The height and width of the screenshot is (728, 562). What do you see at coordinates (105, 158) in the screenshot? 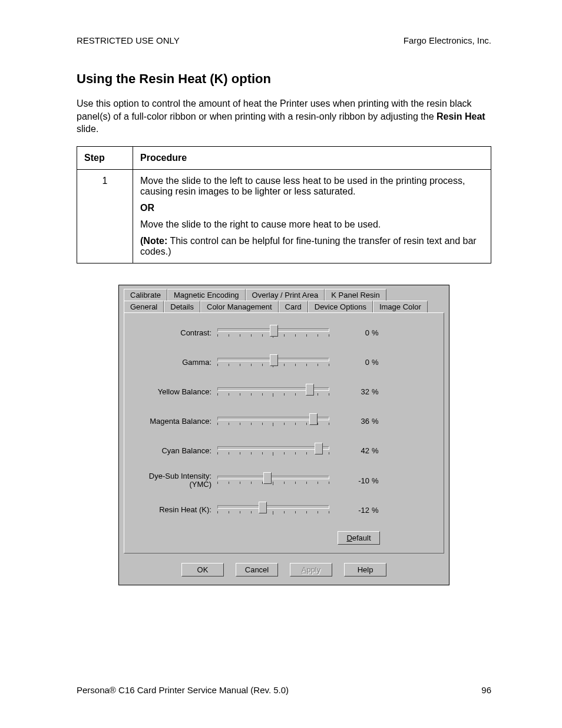
I see `col-step: Step` at bounding box center [105, 158].